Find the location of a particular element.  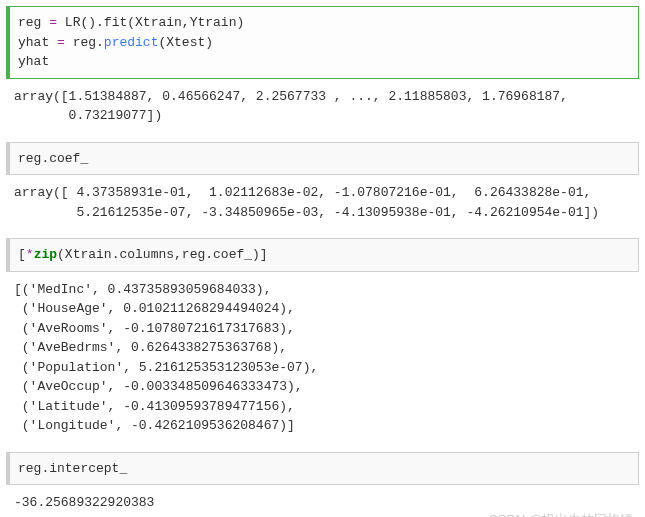

output-block: array([1.51384887, 0.46566247, 2.2567733… is located at coordinates (322, 110).